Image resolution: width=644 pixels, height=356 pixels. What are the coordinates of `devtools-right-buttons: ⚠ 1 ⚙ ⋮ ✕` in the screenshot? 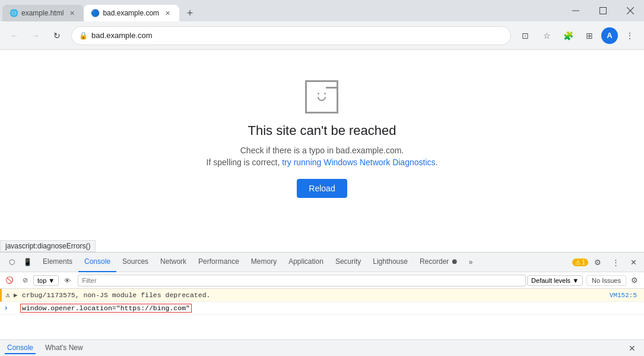 It's located at (607, 262).